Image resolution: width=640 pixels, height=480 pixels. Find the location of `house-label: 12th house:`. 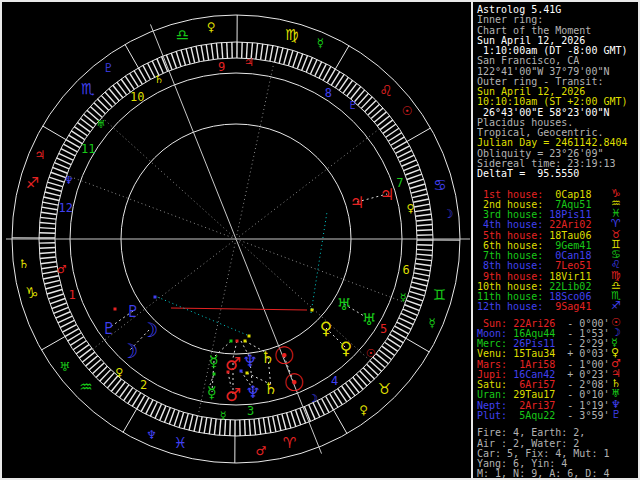

house-label: 12th house: is located at coordinates (510, 306).